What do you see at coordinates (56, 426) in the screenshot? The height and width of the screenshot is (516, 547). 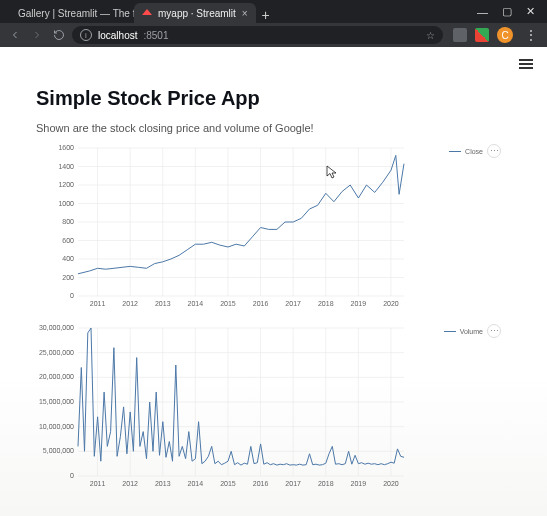 I see `svg-text: 10,000,000` at bounding box center [56, 426].